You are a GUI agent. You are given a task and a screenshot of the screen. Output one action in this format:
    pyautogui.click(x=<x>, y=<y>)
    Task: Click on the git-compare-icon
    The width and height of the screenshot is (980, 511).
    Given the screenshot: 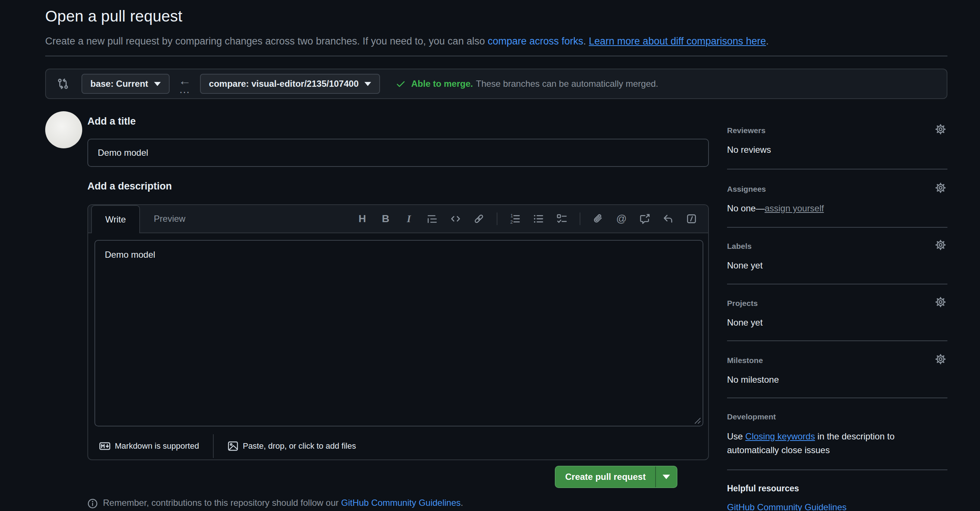 What is the action you would take?
    pyautogui.click(x=63, y=84)
    